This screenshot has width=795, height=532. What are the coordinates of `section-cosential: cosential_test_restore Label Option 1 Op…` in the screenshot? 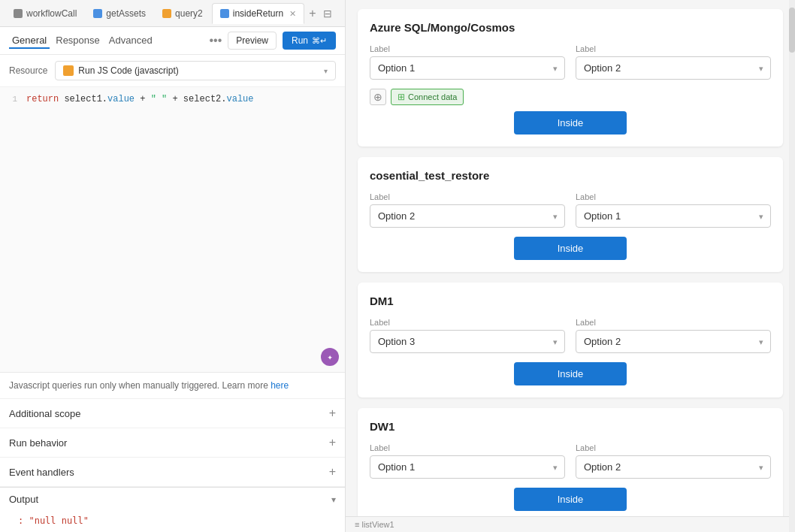 It's located at (570, 215).